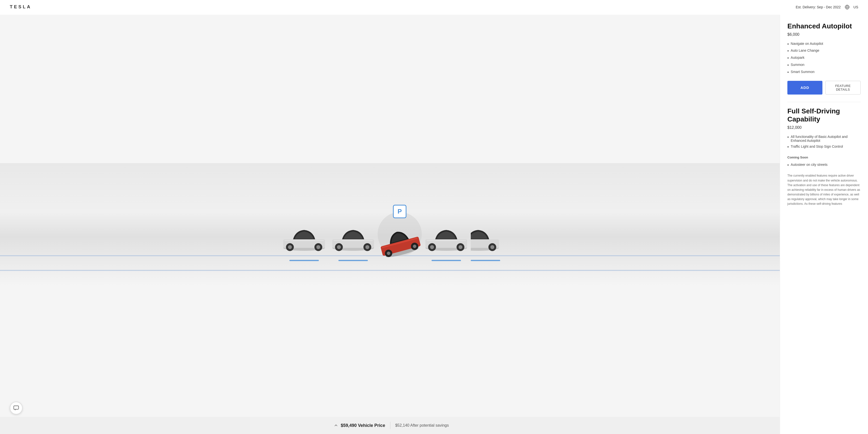 The width and height of the screenshot is (868, 434). I want to click on price-bar-toggle, so click(336, 426).